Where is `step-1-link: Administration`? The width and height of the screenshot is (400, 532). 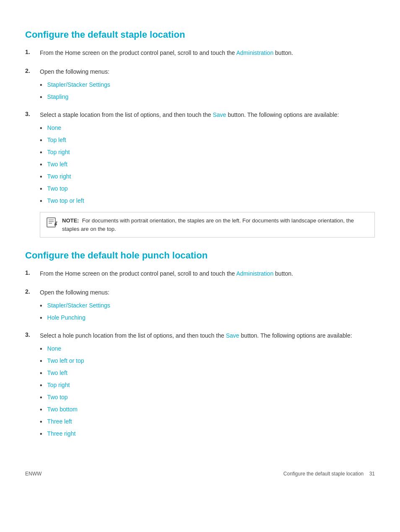 step-1-link: Administration is located at coordinates (255, 53).